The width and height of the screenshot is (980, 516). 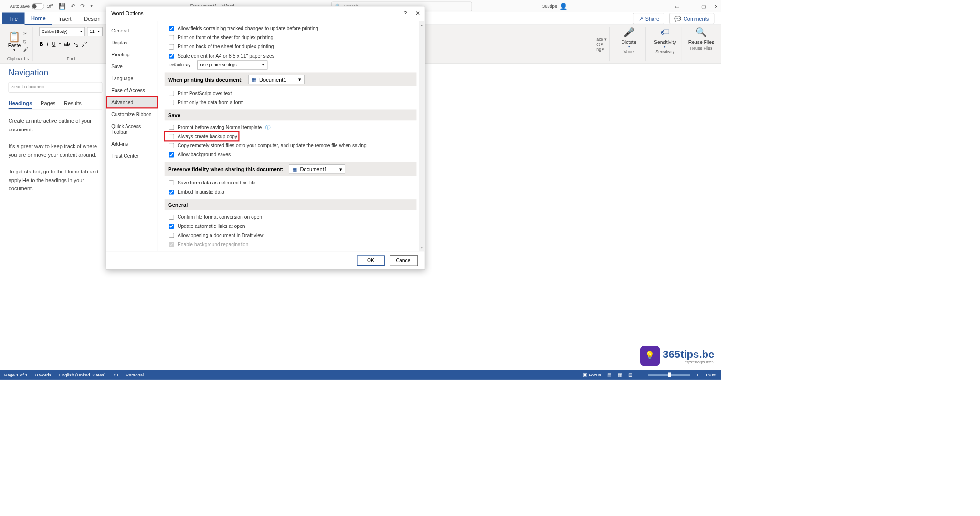 What do you see at coordinates (291, 250) in the screenshot?
I see `opt-show-addins: Show add-in user interface errors` at bounding box center [291, 250].